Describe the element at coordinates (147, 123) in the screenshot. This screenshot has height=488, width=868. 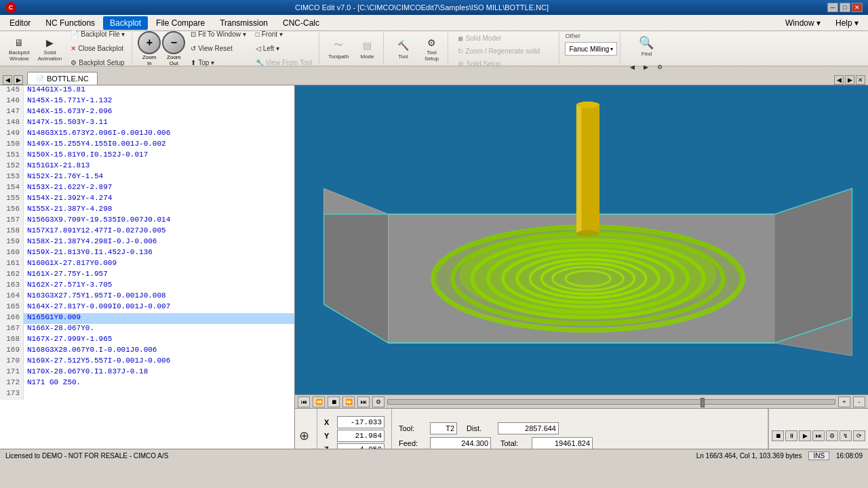
I see `table-row: 148N147X-15.503Y-3.11` at that location.